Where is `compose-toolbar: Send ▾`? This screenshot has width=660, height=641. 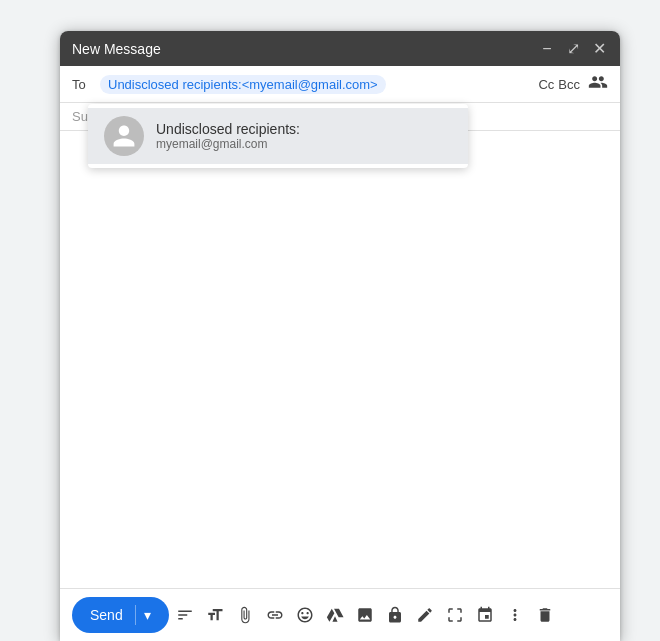
compose-toolbar: Send ▾ is located at coordinates (340, 614).